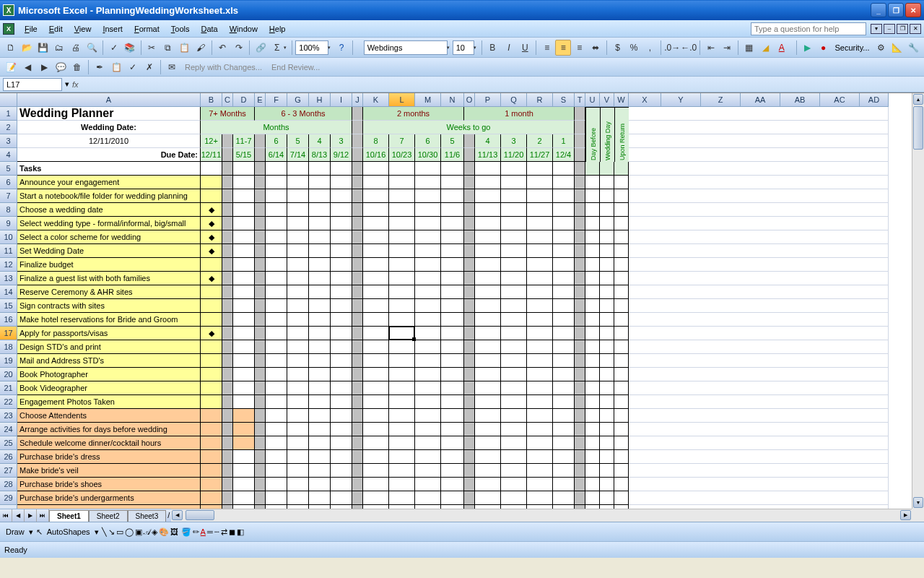 The height and width of the screenshot is (578, 924). I want to click on task-7-N, so click(453, 197).